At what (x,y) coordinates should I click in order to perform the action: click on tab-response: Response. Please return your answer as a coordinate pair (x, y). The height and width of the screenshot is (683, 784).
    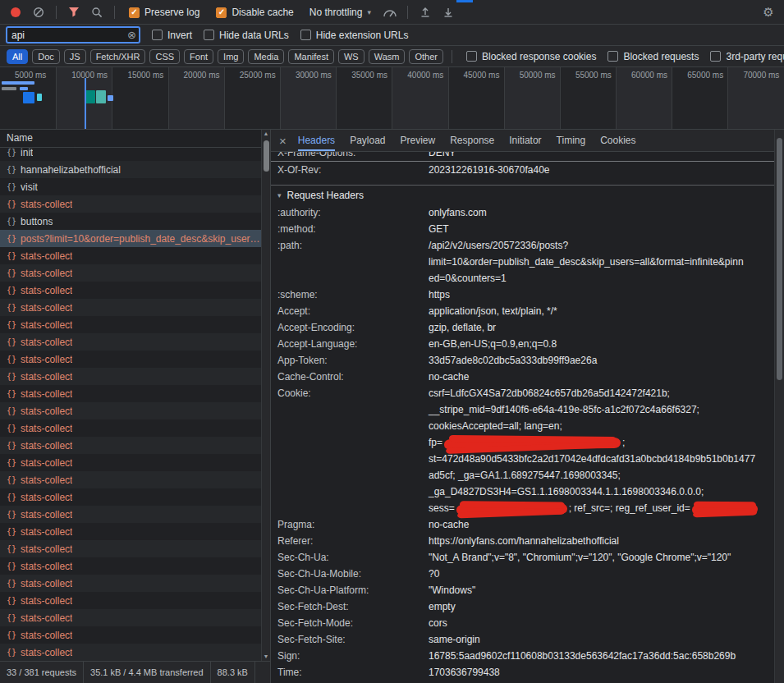
    Looking at the image, I should click on (472, 140).